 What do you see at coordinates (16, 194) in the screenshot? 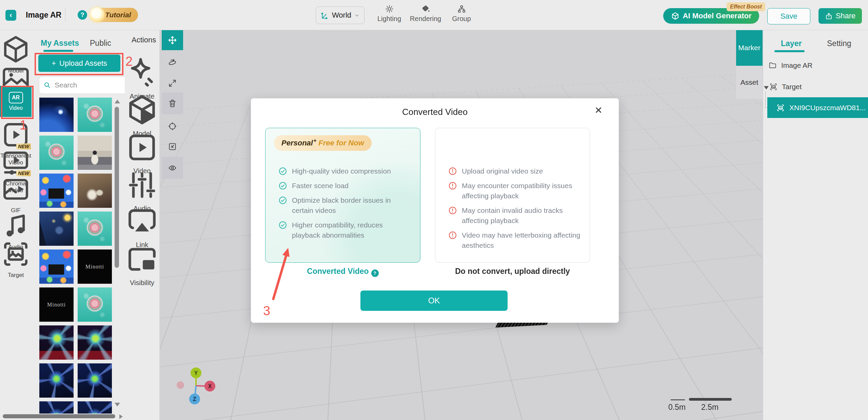
I see `sidebar-item-gif: NEW GIF` at bounding box center [16, 194].